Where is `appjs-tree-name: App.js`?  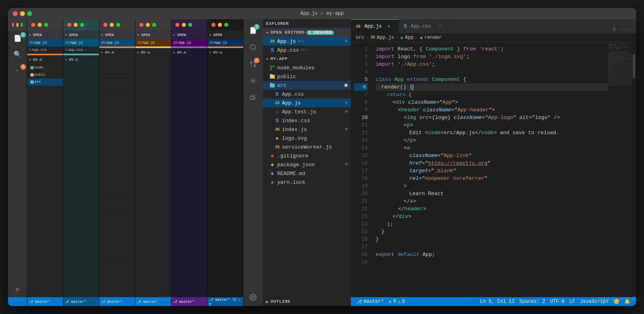
appjs-tree-name: App.js is located at coordinates (292, 103).